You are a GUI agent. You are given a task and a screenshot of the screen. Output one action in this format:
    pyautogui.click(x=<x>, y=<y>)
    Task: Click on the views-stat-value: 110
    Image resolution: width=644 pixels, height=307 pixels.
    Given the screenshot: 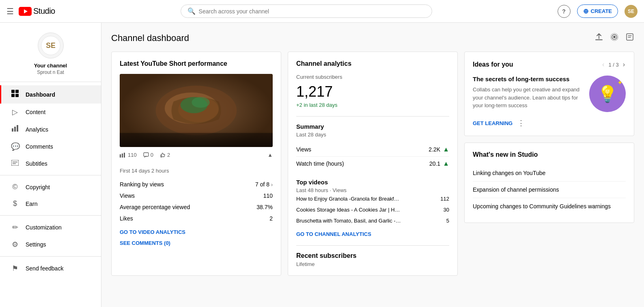 What is the action you would take?
    pyautogui.click(x=132, y=155)
    